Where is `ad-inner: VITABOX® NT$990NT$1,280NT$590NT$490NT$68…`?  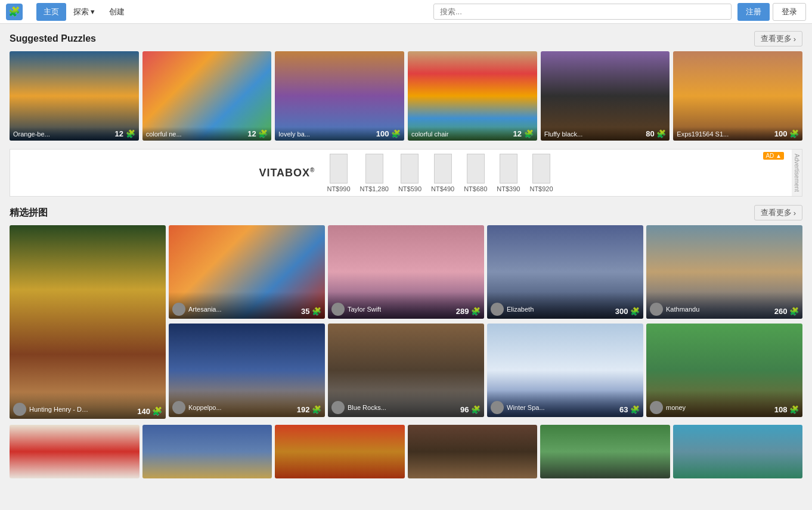
ad-inner: VITABOX® NT$990NT$1,280NT$590NT$490NT$68… is located at coordinates (405, 173).